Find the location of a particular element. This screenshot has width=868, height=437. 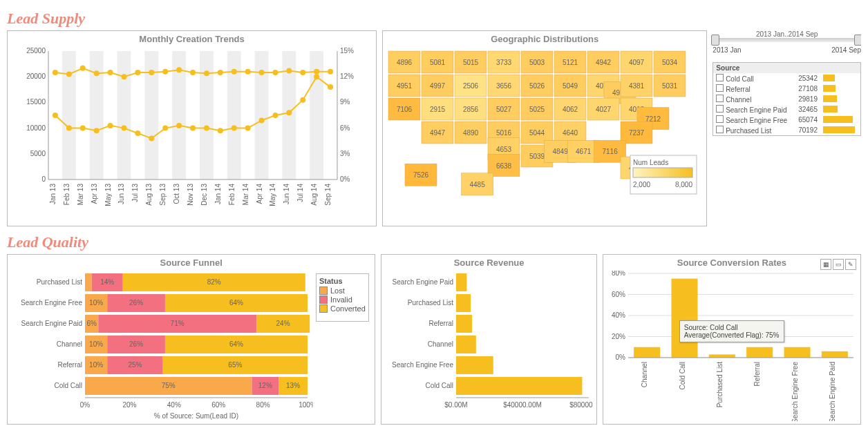

svg-text: 4640 is located at coordinates (571, 133).